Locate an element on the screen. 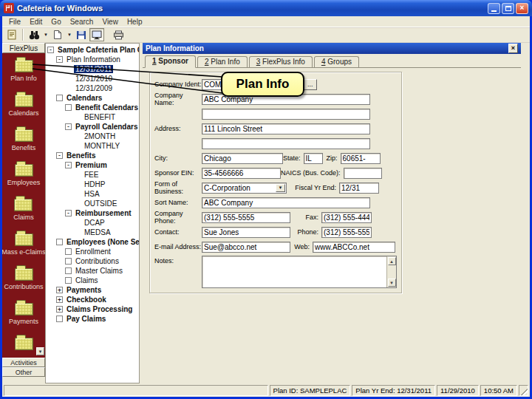 This screenshot has height=399, width=532. notes-scrollbar: ▲ ▼ is located at coordinates (392, 272).